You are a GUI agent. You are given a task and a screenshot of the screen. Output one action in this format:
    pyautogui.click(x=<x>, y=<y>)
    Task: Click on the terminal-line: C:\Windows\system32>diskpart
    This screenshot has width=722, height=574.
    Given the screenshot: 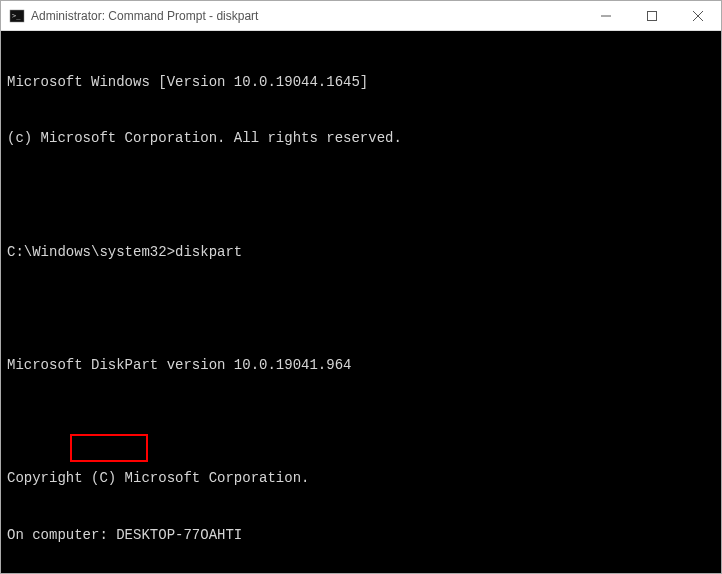 What is the action you would take?
    pyautogui.click(x=361, y=252)
    